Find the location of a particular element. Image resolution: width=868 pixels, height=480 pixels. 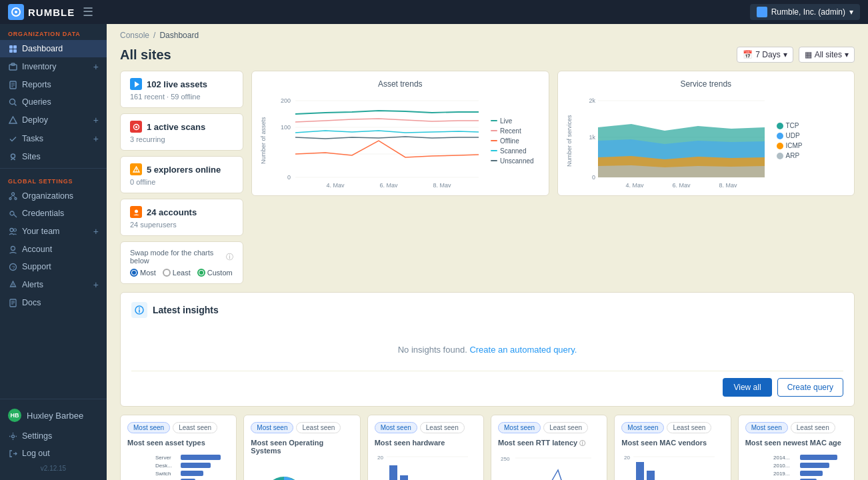

sidebar-item-account: Account is located at coordinates (53, 249).